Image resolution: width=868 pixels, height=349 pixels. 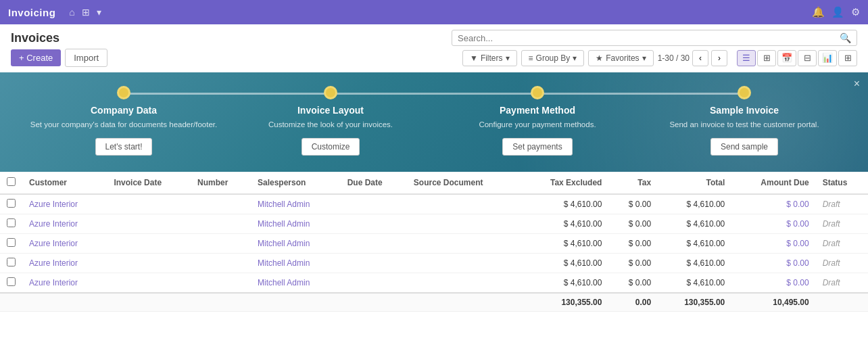 What do you see at coordinates (124, 124) in the screenshot?
I see `wizard-step-1-desc: Set your company's data for documents he…` at bounding box center [124, 124].